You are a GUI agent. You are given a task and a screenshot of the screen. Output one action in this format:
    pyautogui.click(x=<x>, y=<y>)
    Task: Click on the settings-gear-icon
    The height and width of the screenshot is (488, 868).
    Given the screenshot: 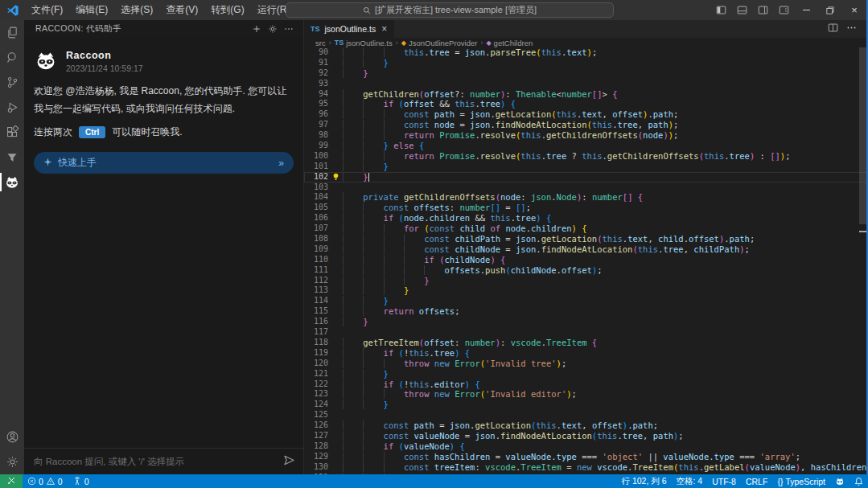 What is the action you would take?
    pyautogui.click(x=273, y=29)
    